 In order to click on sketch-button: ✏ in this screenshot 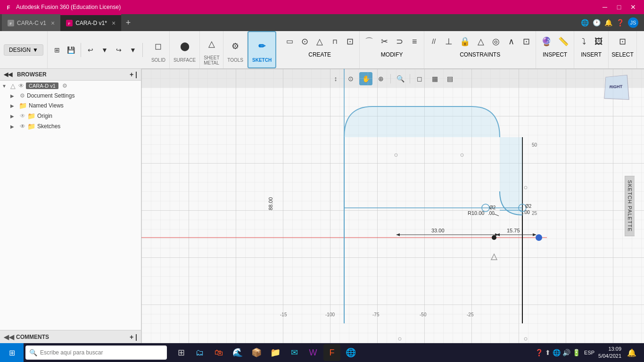, I will do `click(262, 46)`.